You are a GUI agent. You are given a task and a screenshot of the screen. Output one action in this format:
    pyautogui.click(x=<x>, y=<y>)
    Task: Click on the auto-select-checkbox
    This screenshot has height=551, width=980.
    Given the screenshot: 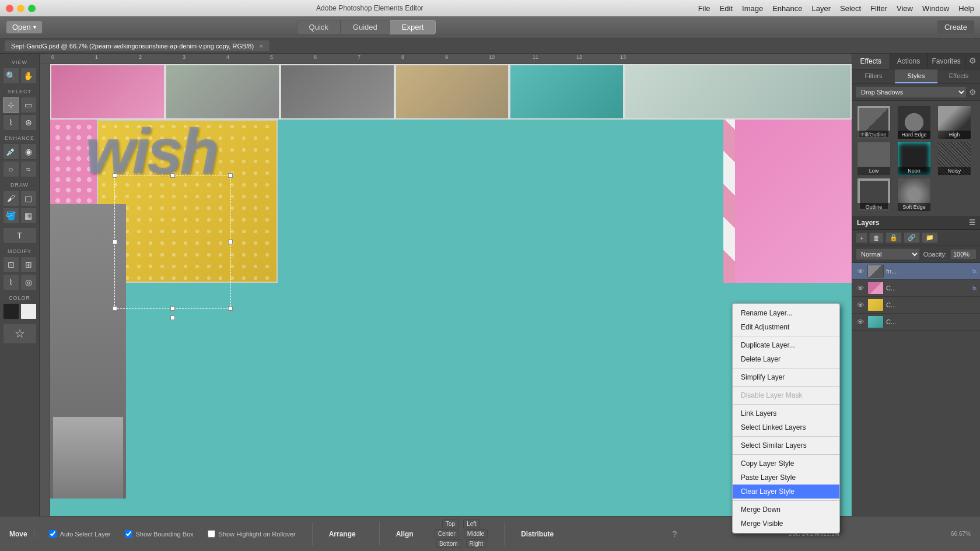 What is the action you would take?
    pyautogui.click(x=52, y=534)
    